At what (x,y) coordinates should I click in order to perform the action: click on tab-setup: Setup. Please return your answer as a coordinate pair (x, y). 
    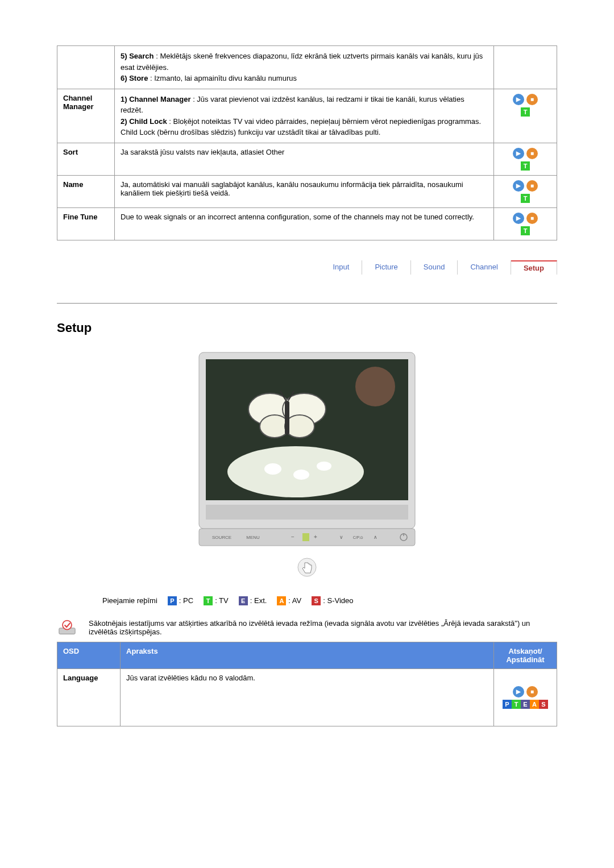
    Looking at the image, I should click on (534, 267).